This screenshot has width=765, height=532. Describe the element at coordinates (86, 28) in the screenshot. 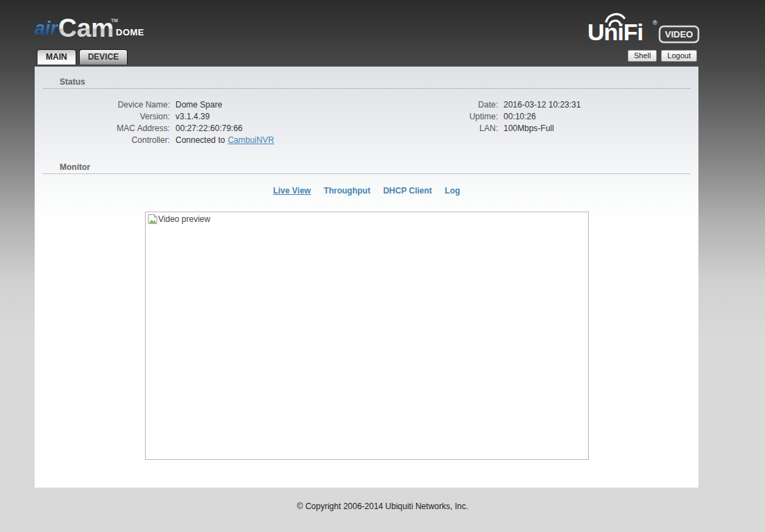

I see `cam-wordmark: Cam` at that location.